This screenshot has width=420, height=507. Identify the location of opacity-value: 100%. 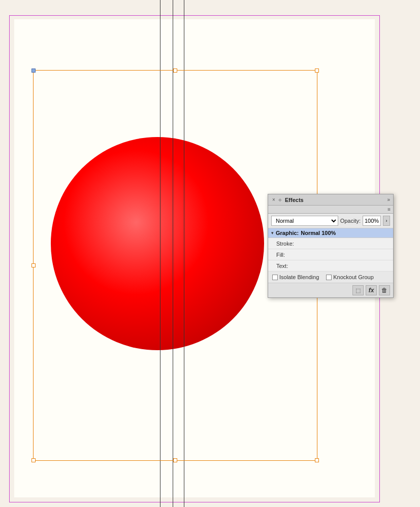
(372, 221).